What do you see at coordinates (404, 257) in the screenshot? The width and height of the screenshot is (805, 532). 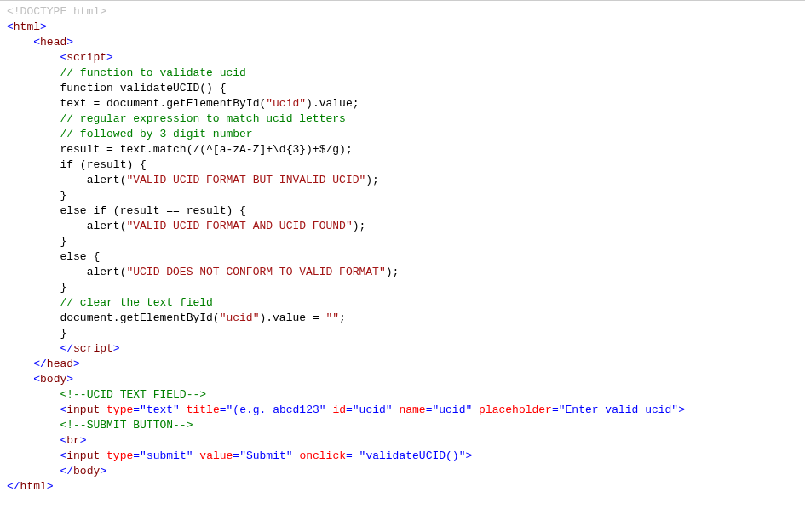 I see `code-line: else {` at bounding box center [404, 257].